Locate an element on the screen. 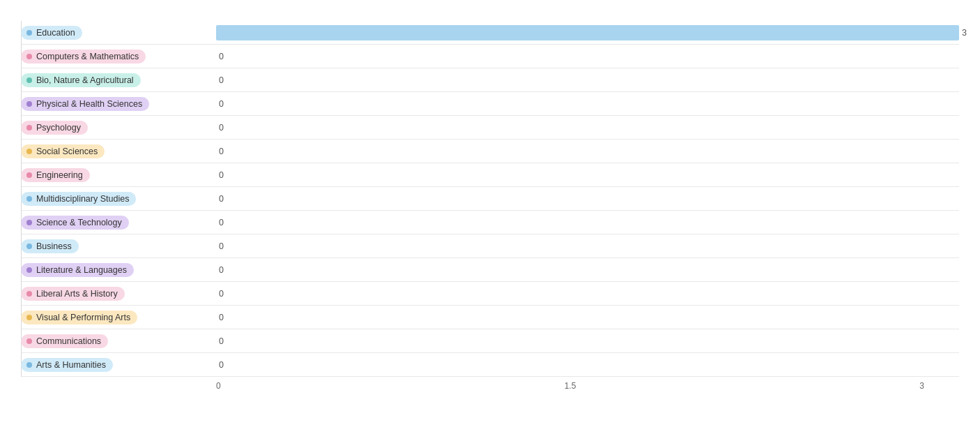  pill-1: Computers & Mathematics is located at coordinates (84, 57).